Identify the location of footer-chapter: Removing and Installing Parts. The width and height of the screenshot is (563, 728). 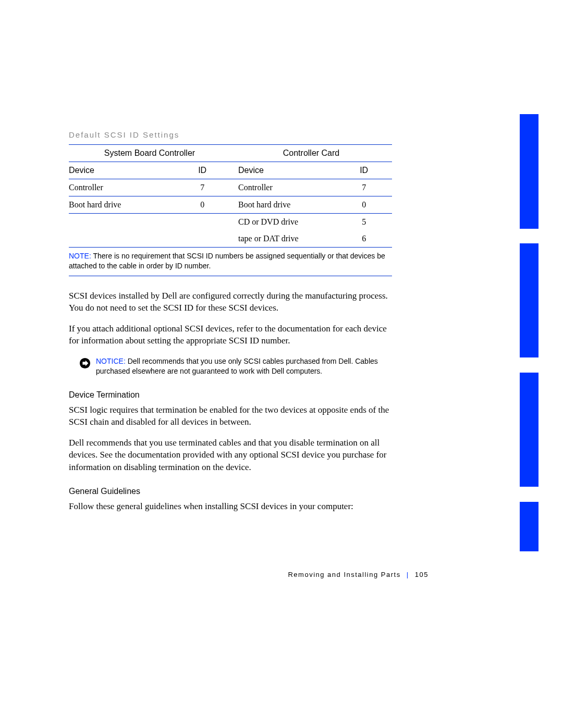
(344, 574).